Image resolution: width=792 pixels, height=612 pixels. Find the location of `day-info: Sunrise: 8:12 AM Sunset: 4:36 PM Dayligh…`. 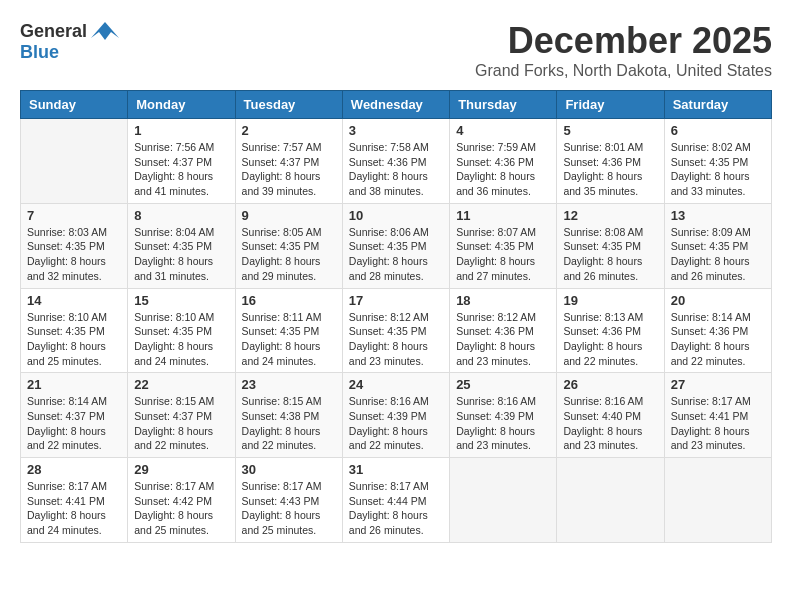

day-info: Sunrise: 8:12 AM Sunset: 4:36 PM Dayligh… is located at coordinates (503, 340).